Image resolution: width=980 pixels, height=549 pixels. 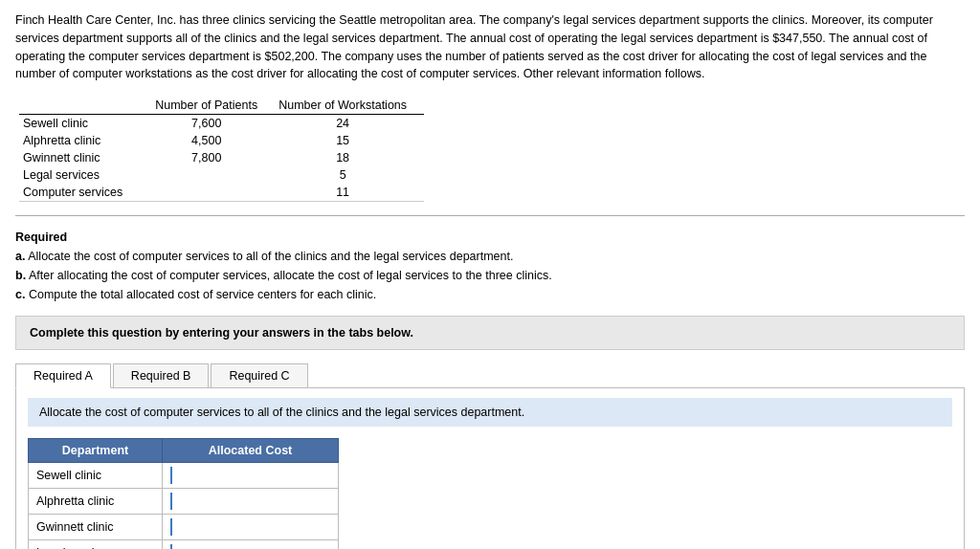 What do you see at coordinates (349, 105) in the screenshot?
I see `col-header-workstations: Number of Workstations` at bounding box center [349, 105].